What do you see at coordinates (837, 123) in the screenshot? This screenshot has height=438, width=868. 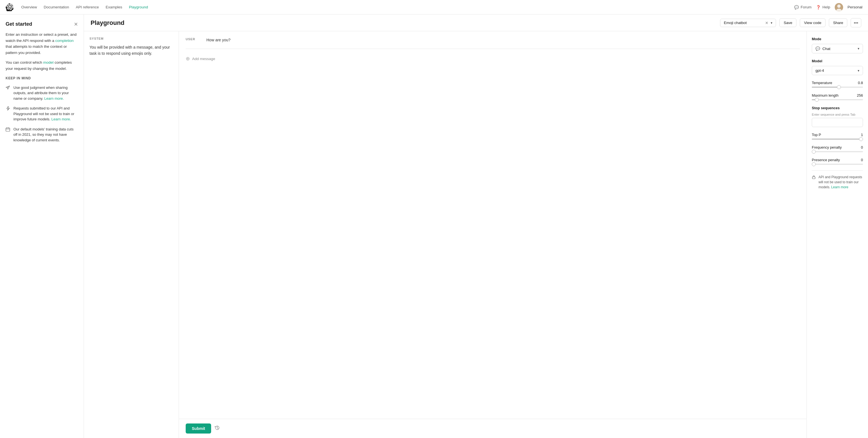 I see `stop-seq-input` at bounding box center [837, 123].